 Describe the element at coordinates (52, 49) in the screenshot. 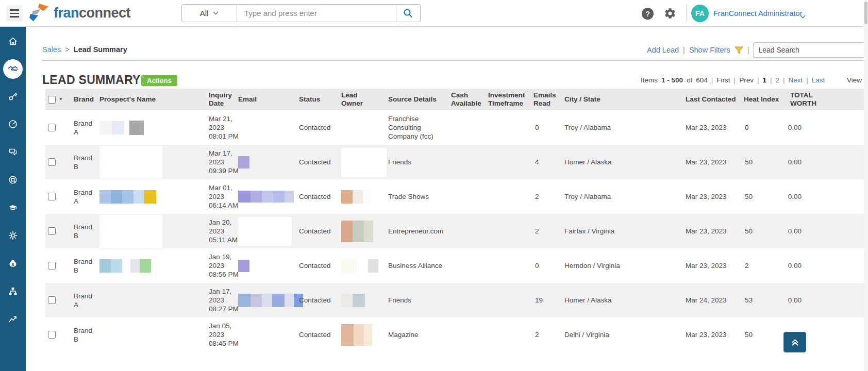

I see `breadcrumb-sales-link: Sales` at that location.